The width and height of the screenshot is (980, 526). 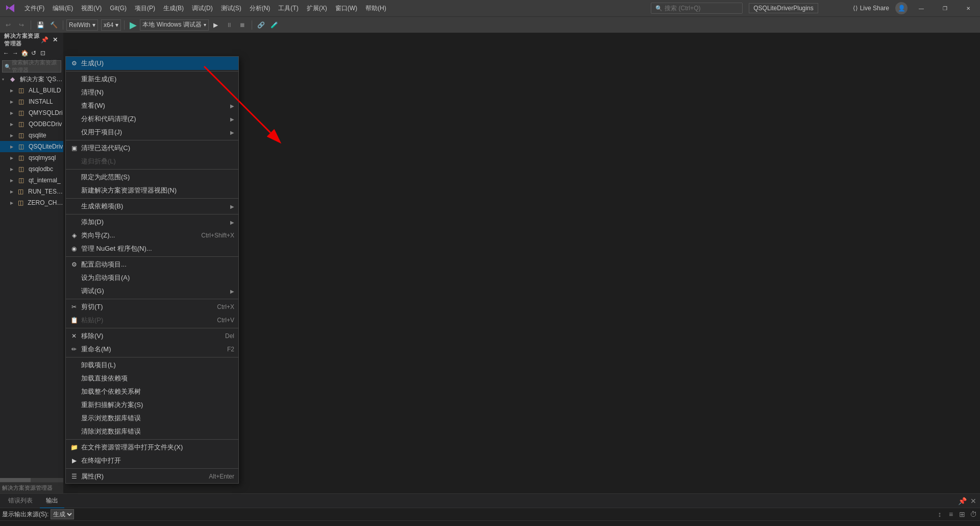 I want to click on user-avatar: 👤, so click(x=901, y=8).